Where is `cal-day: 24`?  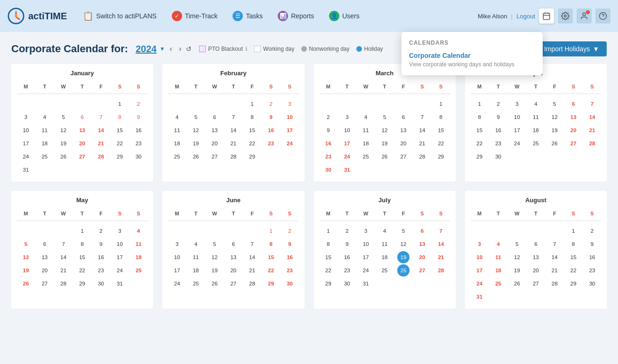
cal-day: 24 is located at coordinates (347, 157).